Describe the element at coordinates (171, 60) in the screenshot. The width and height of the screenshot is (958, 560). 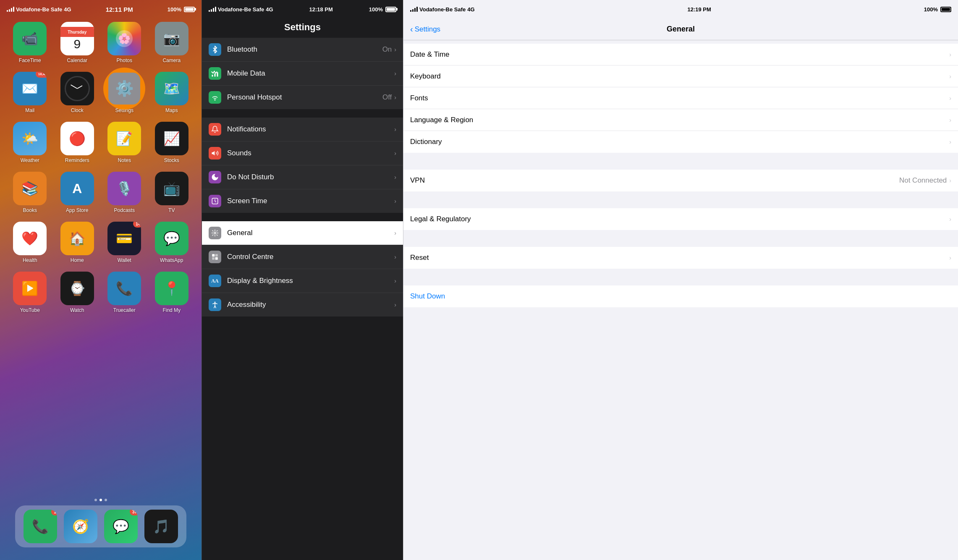
I see `camera-label: Camera` at that location.